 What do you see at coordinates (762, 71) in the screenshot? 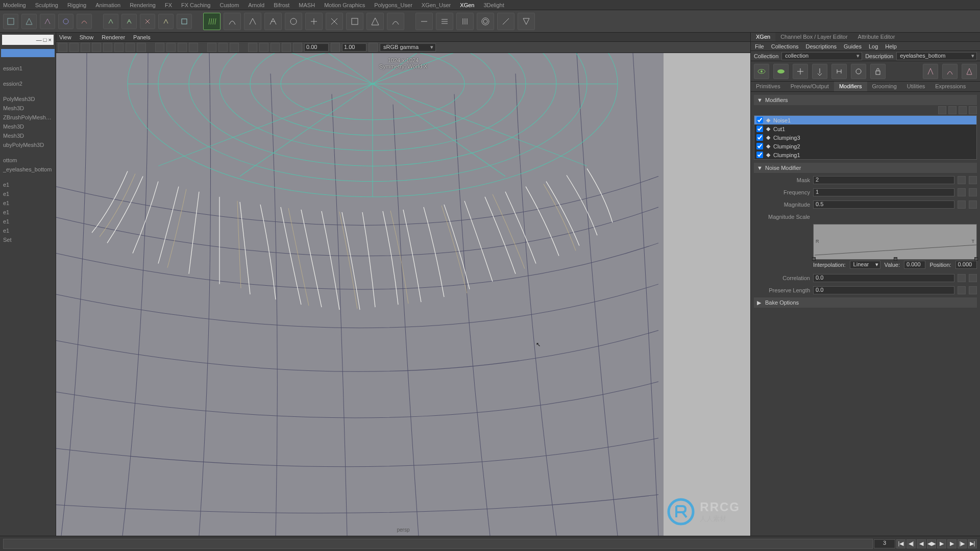
I see `xgen-eye-icon` at bounding box center [762, 71].